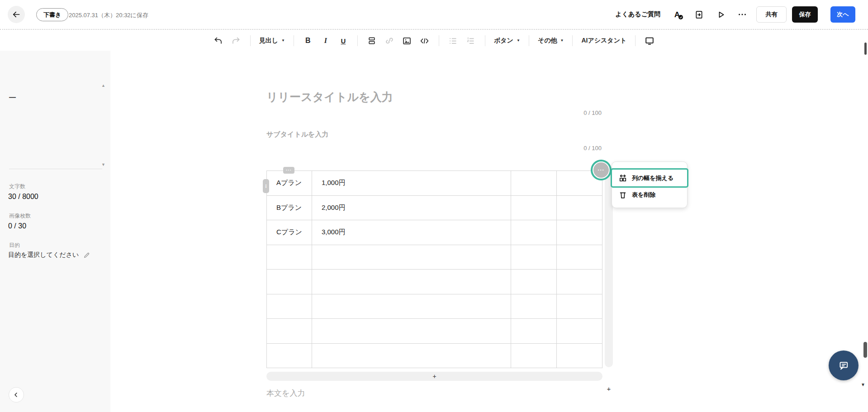 This screenshot has height=412, width=868. I want to click on release-title-input: リリースタイトルを入力, so click(330, 97).